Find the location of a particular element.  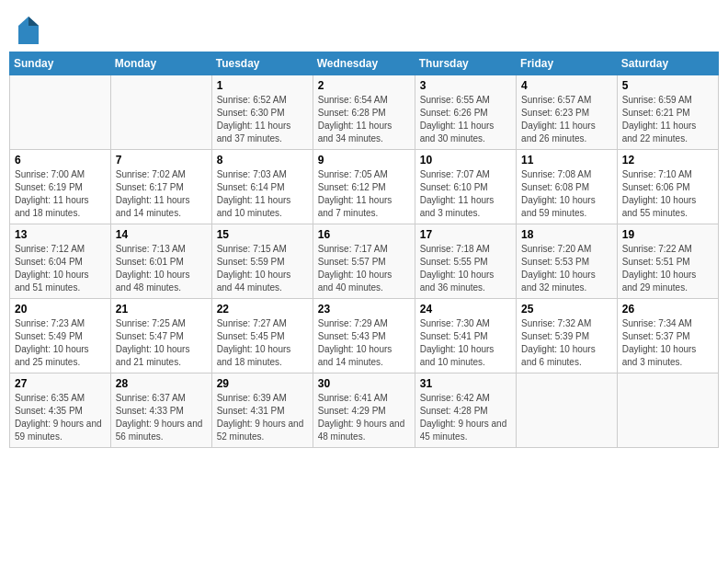

day-number: 9 is located at coordinates (364, 160).